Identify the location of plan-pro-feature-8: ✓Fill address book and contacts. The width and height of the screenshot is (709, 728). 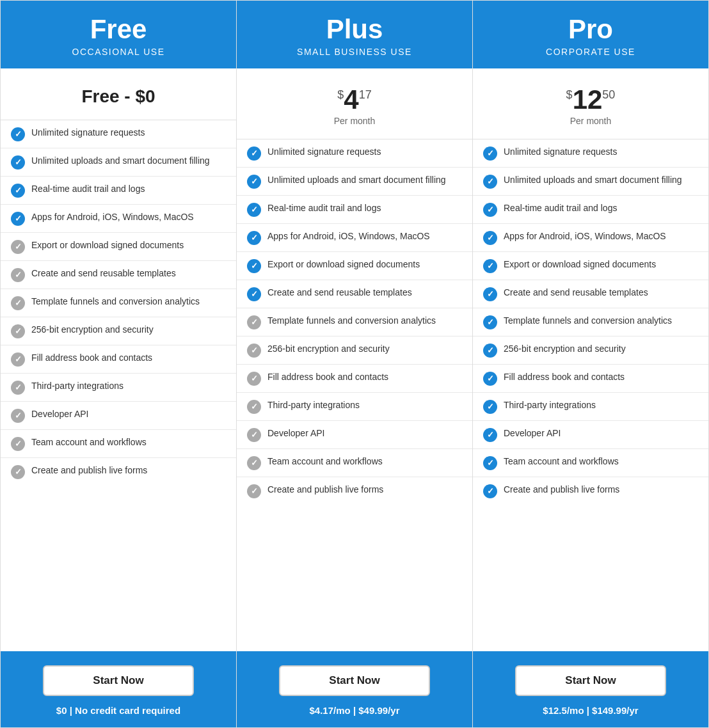
(591, 379).